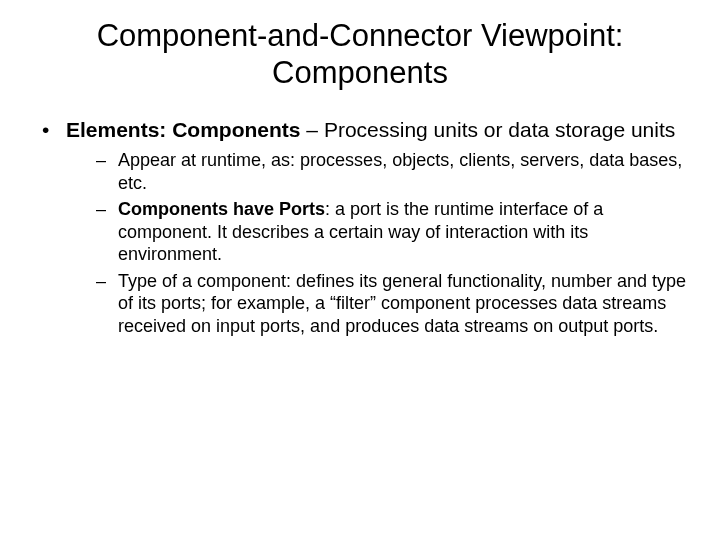 Image resolution: width=720 pixels, height=540 pixels. What do you see at coordinates (391, 304) in the screenshot?
I see `sub-bullet-type: Type of a component: defines its general…` at bounding box center [391, 304].